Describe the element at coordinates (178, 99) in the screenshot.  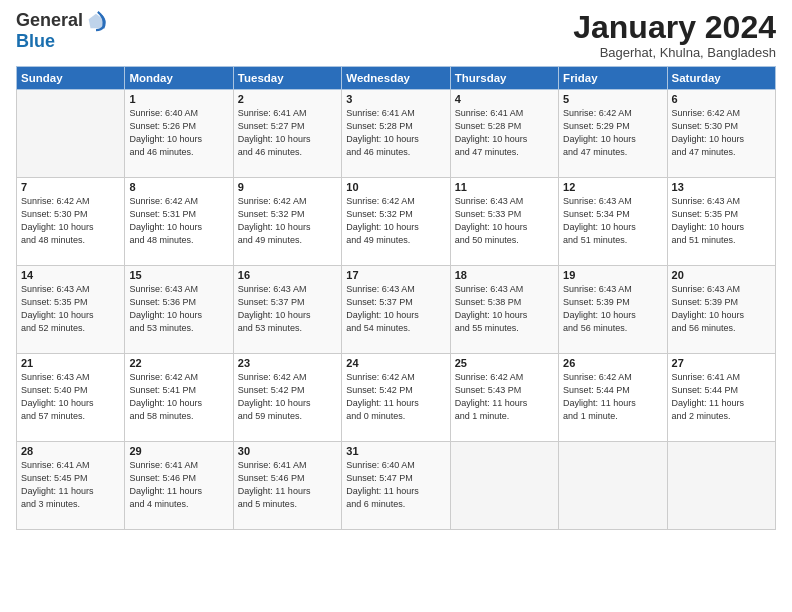
I see `day-number: 1` at that location.